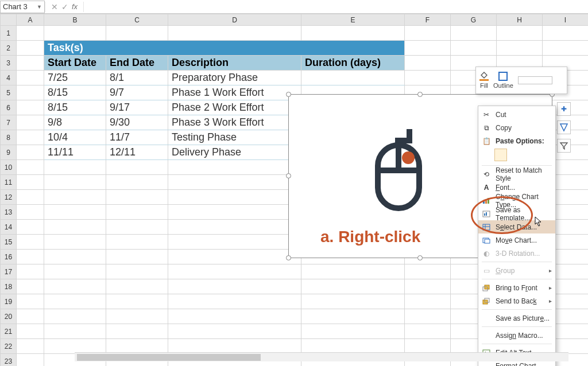 This screenshot has height=366, width=588. What do you see at coordinates (517, 127) in the screenshot?
I see `ctx-copy: ⧉Copy` at bounding box center [517, 127].